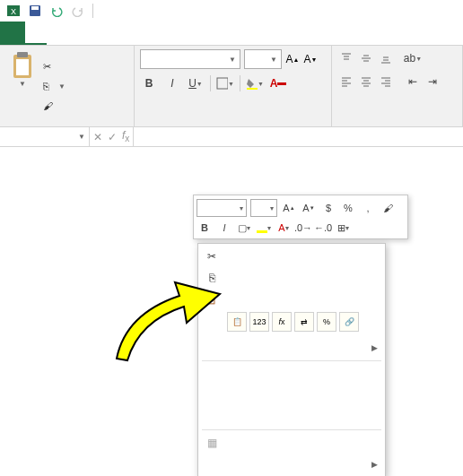 The image size is (463, 476). I want to click on save-icon, so click(35, 11).